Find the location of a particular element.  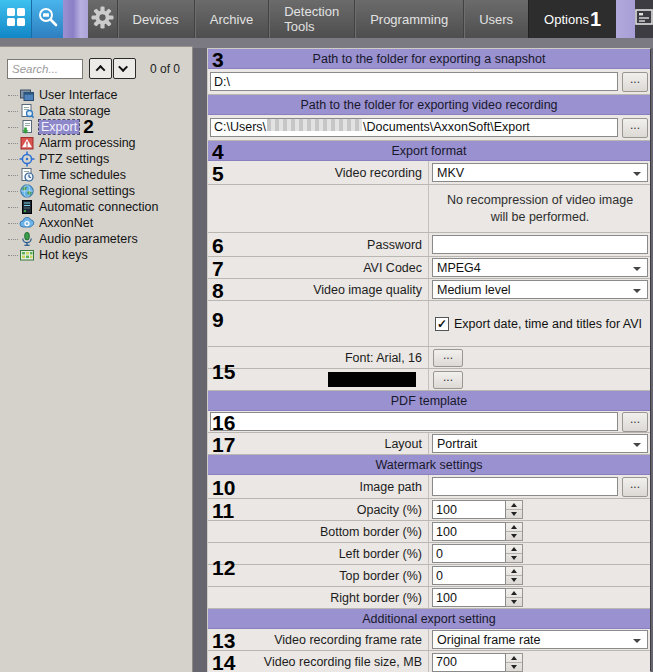

filesize-spinner is located at coordinates (514, 662).